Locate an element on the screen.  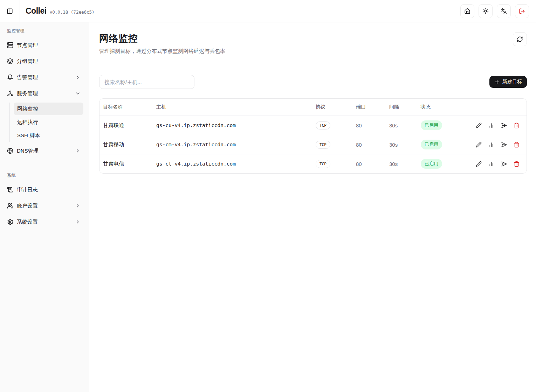
page-subtitle: 管理探测目标，通过分布式节点监测网络延迟与丢包率 is located at coordinates (162, 51).